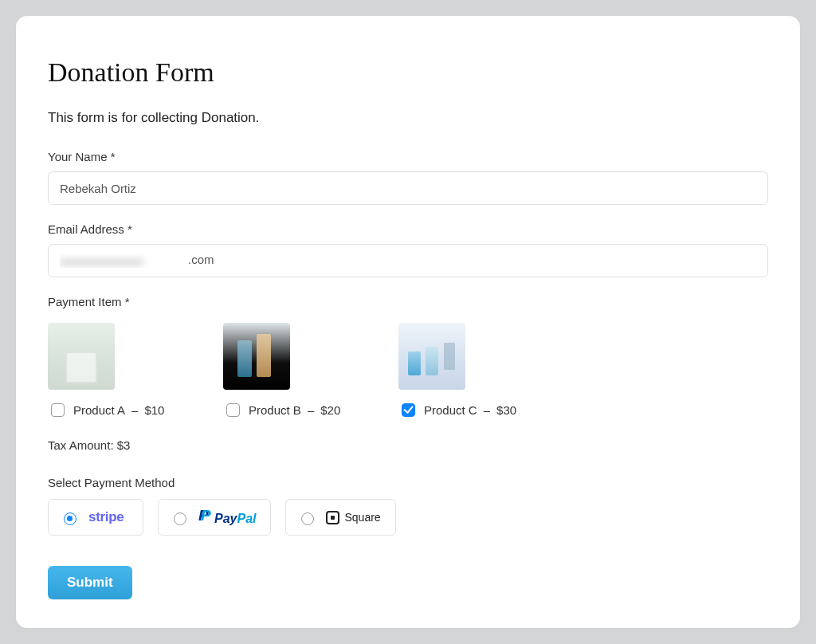 The image size is (816, 644). I want to click on stripe-radio, so click(70, 519).